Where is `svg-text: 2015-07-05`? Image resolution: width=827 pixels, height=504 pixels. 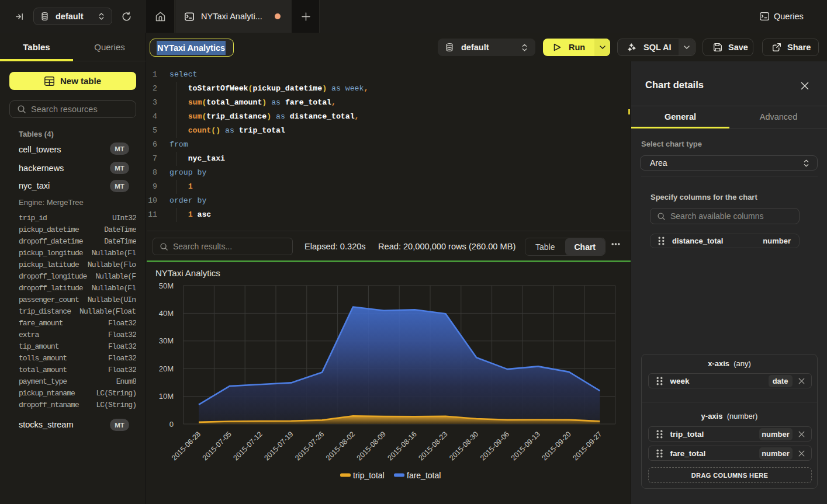
svg-text: 2015-07-05 is located at coordinates (217, 446).